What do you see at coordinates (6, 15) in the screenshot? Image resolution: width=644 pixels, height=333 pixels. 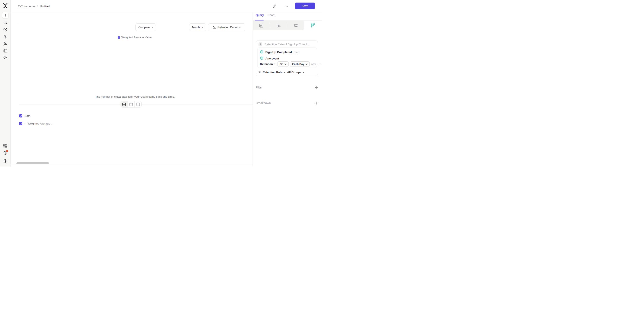 I see `create-new-button` at bounding box center [6, 15].